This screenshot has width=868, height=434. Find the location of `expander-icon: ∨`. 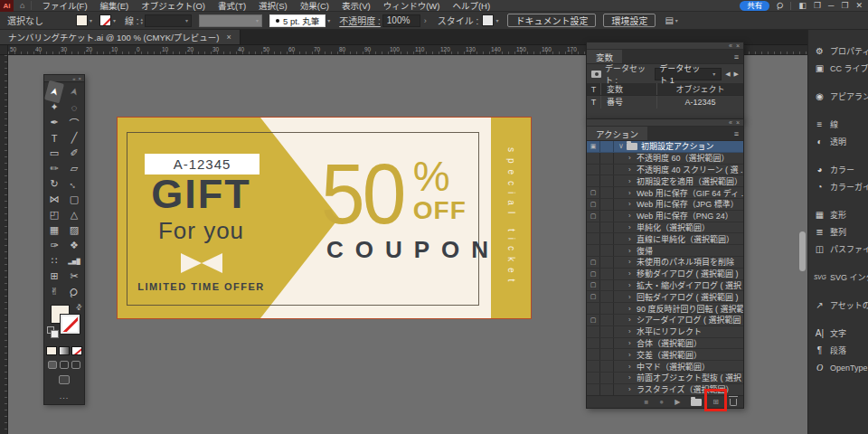

expander-icon: ∨ is located at coordinates (622, 146).